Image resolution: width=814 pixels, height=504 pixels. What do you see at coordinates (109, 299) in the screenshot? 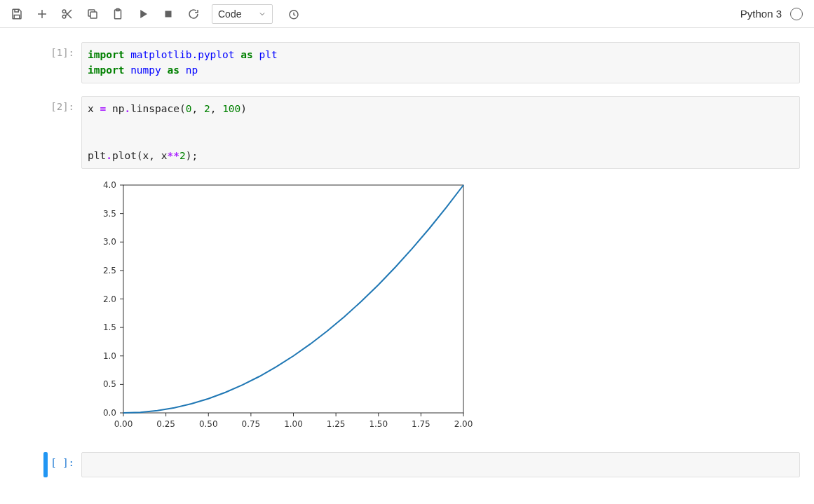
I see `svg-text: 2.0` at bounding box center [109, 299].